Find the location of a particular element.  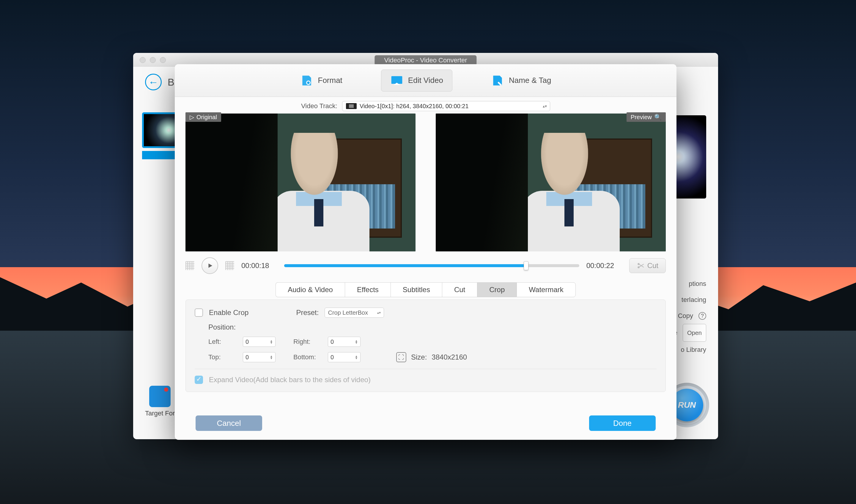

video-track-label: Video Track: is located at coordinates (319, 106).